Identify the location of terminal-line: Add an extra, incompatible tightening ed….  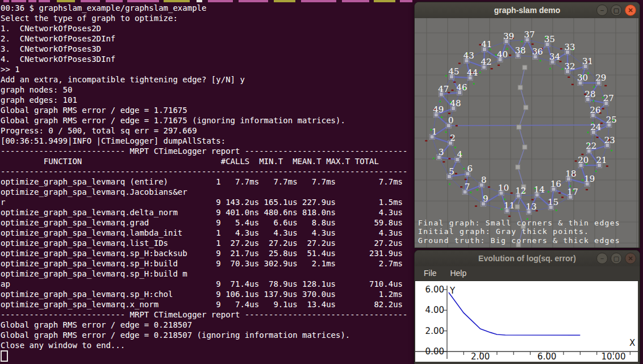
(204, 80).